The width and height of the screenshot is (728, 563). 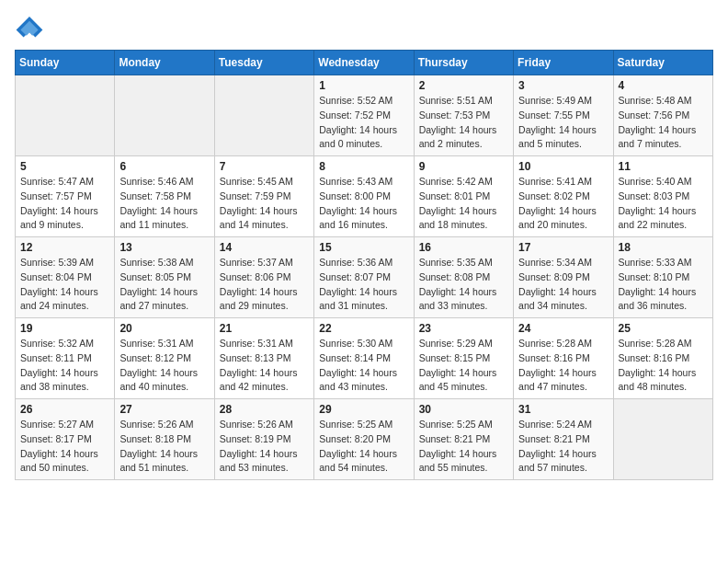 What do you see at coordinates (463, 366) in the screenshot?
I see `day-info: Sunrise: 5:29 AM Sunset: 8:15 PM Dayligh…` at bounding box center [463, 366].